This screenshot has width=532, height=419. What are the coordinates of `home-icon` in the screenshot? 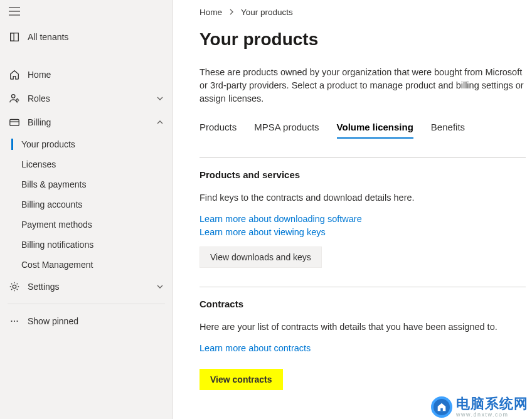 It's located at (14, 75).